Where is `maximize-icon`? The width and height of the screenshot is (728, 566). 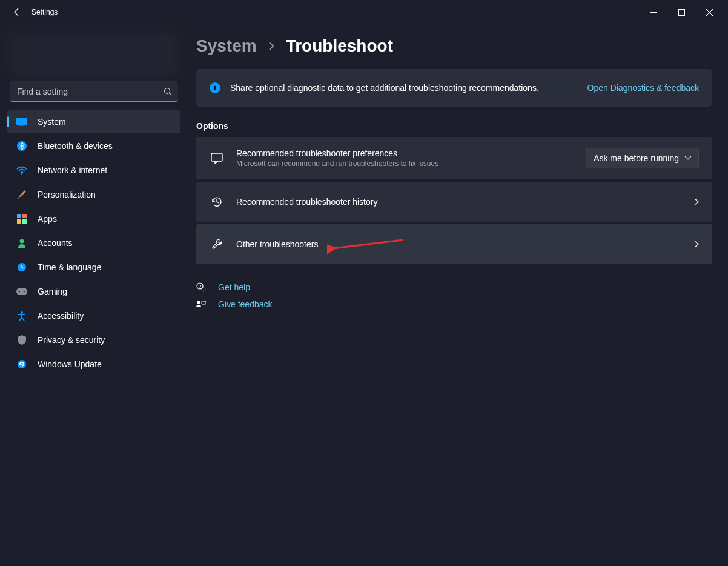
maximize-icon is located at coordinates (682, 12).